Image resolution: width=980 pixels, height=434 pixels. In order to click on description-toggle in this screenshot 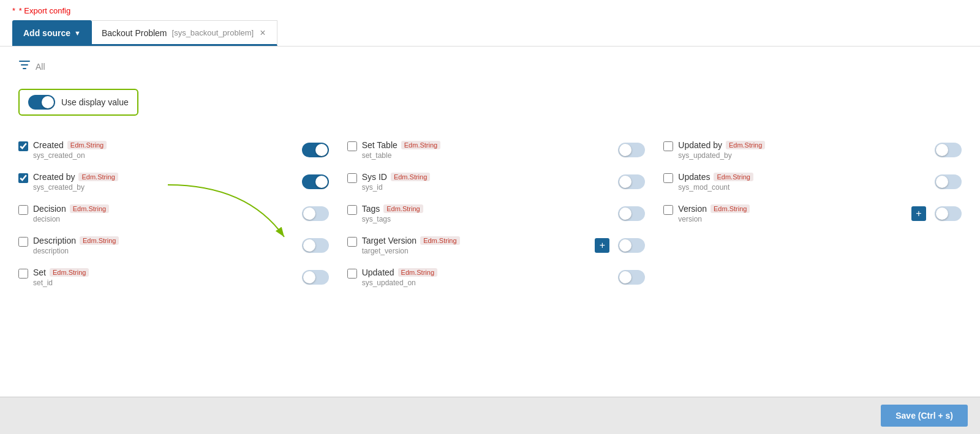, I will do `click(315, 245)`.